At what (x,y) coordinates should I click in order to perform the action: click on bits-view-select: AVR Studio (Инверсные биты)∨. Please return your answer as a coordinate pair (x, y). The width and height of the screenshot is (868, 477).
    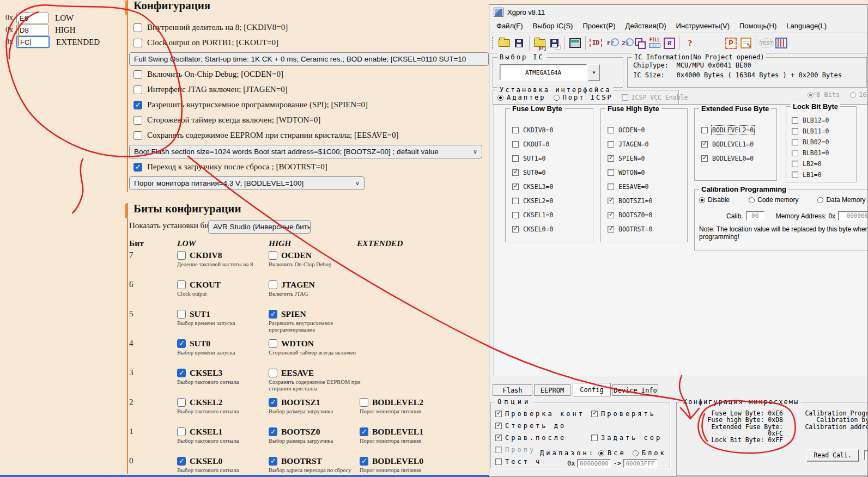
    Looking at the image, I should click on (259, 227).